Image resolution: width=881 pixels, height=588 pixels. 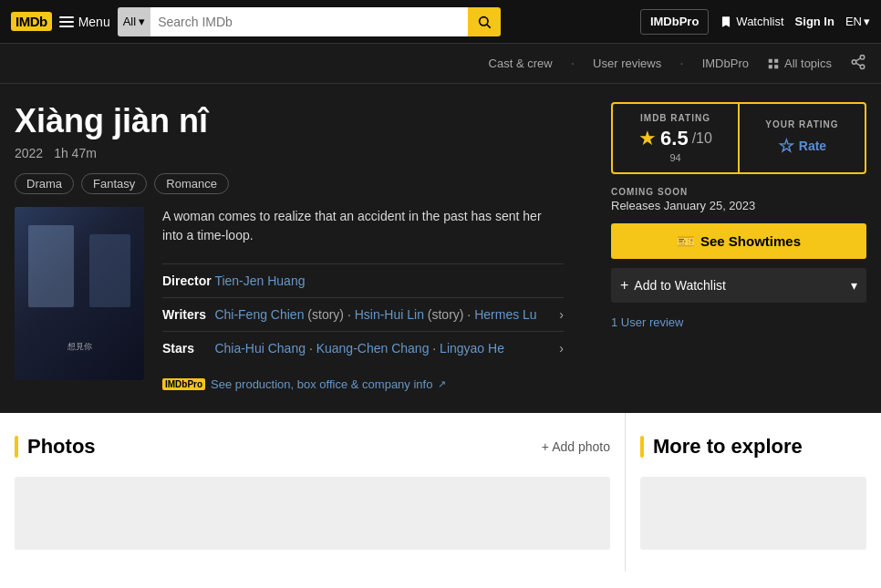 I want to click on language-label: EN, so click(x=854, y=22).